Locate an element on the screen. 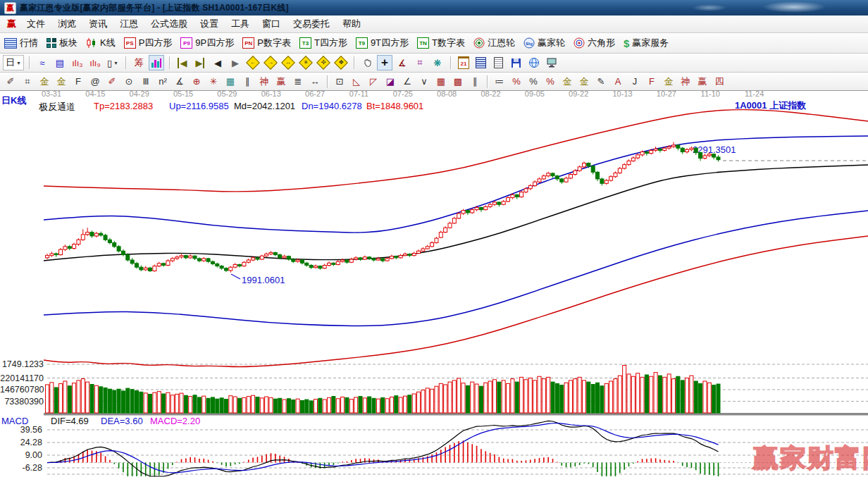  brush-tool-icon: ✎ is located at coordinates (601, 82).